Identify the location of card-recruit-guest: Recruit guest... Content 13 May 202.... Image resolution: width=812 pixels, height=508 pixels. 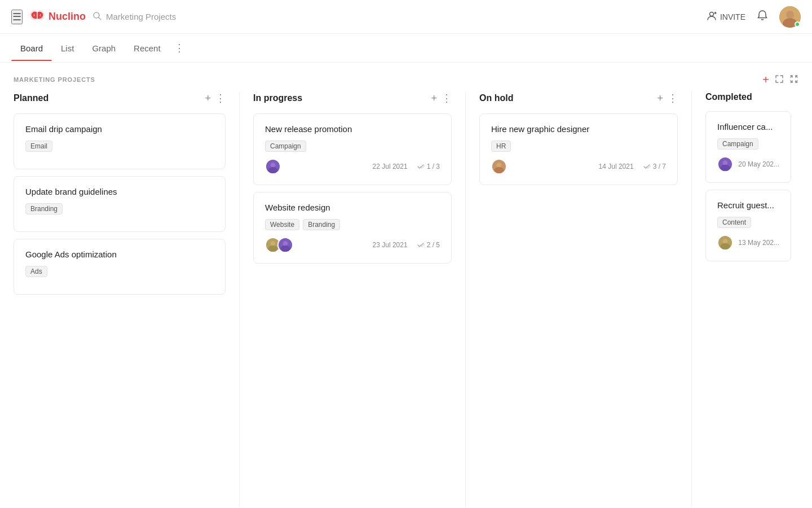
(748, 226).